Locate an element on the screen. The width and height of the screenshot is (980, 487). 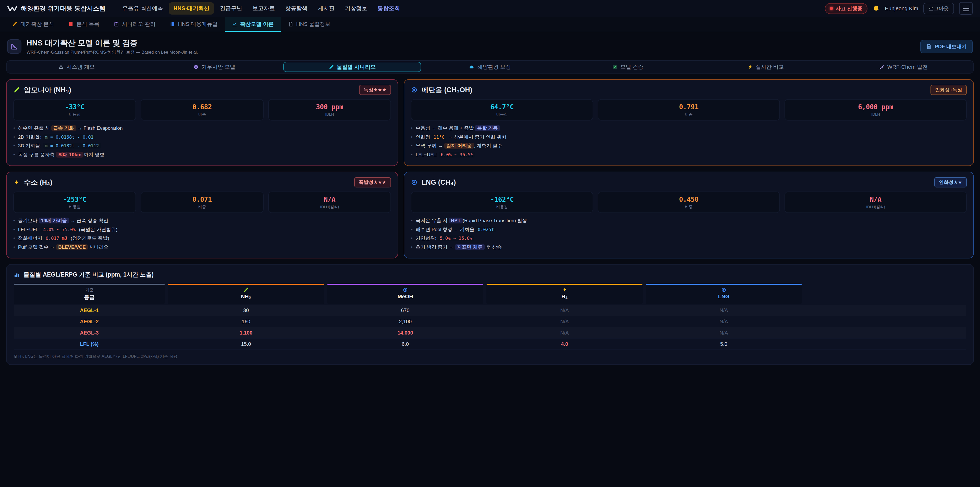
subtab: HNS 대응매뉴얼 is located at coordinates (194, 24).